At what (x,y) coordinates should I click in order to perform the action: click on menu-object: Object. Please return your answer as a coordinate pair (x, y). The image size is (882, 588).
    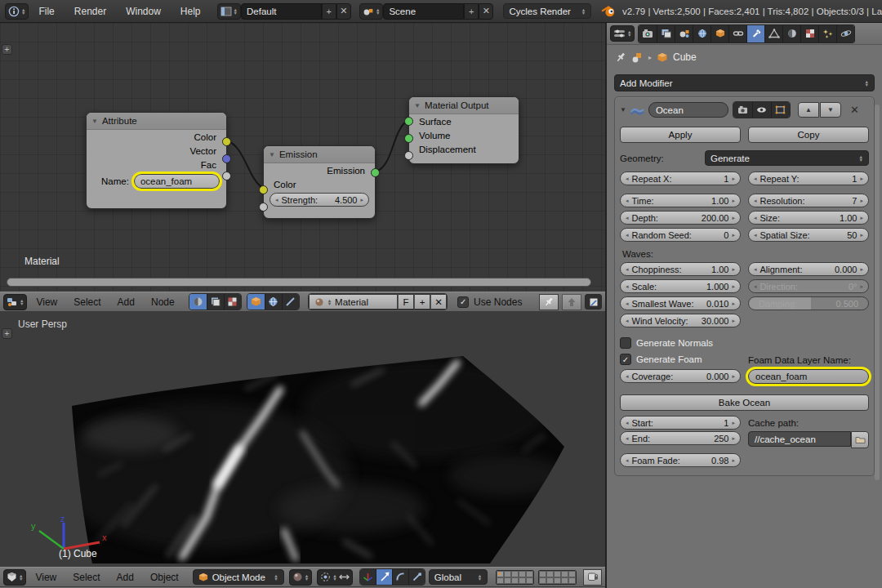
    Looking at the image, I should click on (165, 577).